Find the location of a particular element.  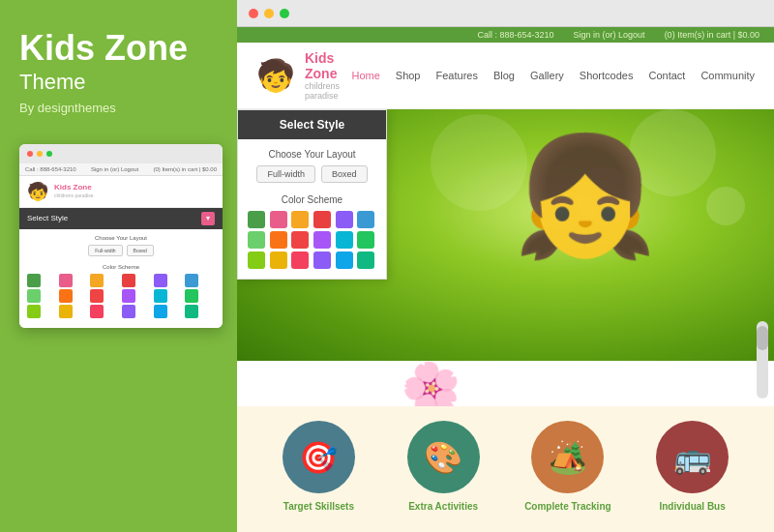

fullwidth-btn: Full-width is located at coordinates (286, 174).